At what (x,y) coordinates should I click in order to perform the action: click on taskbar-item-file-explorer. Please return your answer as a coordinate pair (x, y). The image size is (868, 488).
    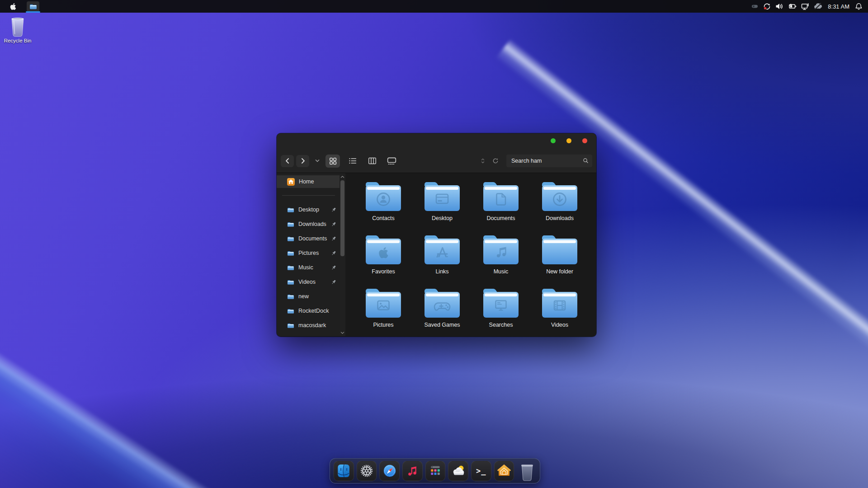
    Looking at the image, I should click on (33, 6).